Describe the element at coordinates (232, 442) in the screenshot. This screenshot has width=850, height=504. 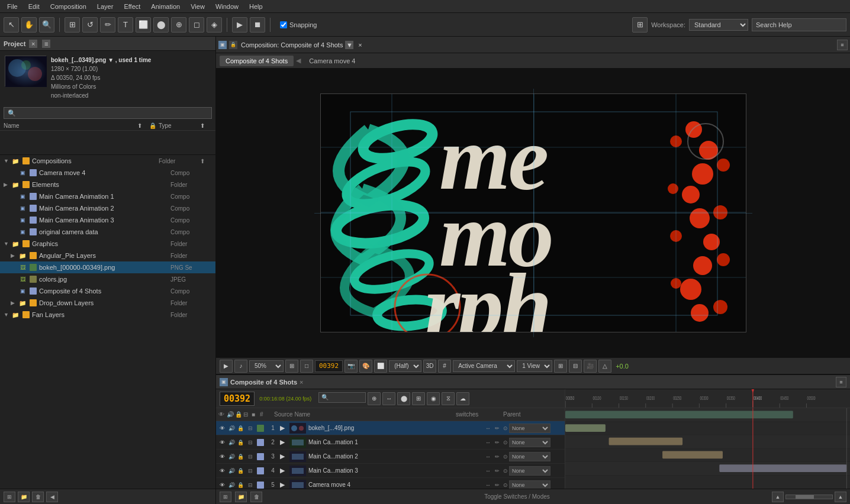
I see `layer-2-audio: 🔊` at that location.